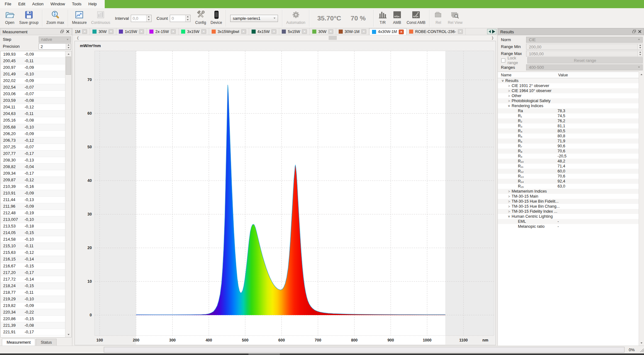 Image resolution: width=644 pixels, height=355 pixels. Describe the element at coordinates (33, 154) in the screenshot. I see `measurement-row: 207,77-0,17` at that location.